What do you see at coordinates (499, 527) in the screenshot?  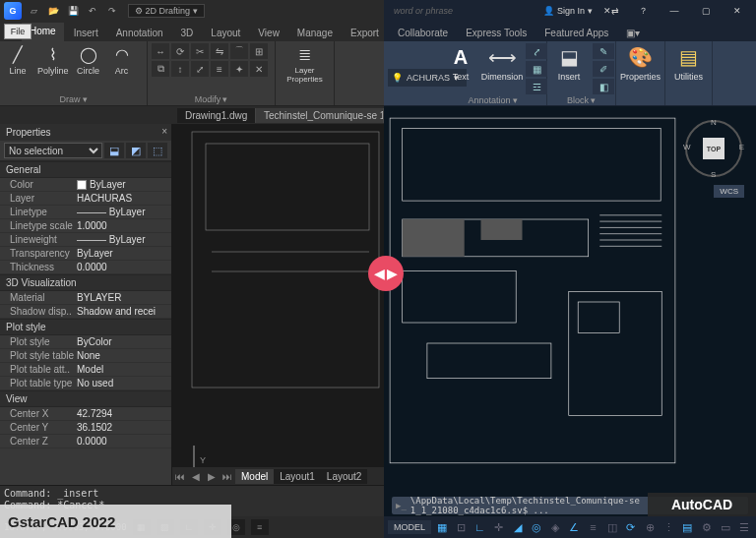 I see `polar-toggle: ✛` at bounding box center [499, 527].